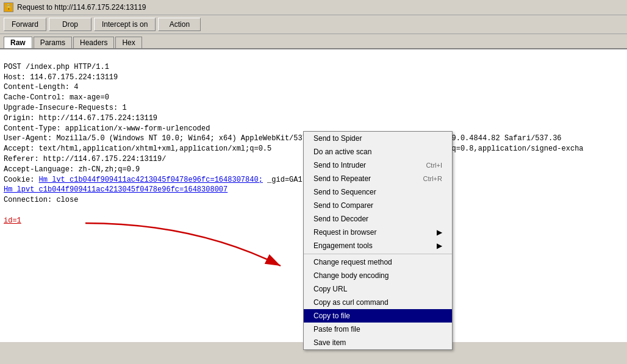 This screenshot has width=627, height=364. What do you see at coordinates (337, 329) in the screenshot?
I see `menu-item-label: Paste from file` at bounding box center [337, 329].